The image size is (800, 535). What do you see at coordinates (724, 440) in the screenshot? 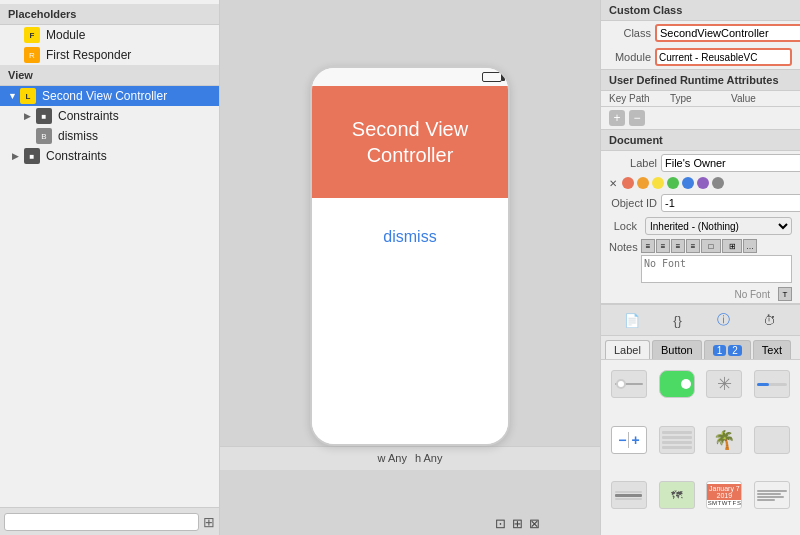
I see `imageview-icon: 🌴` at bounding box center [724, 440].